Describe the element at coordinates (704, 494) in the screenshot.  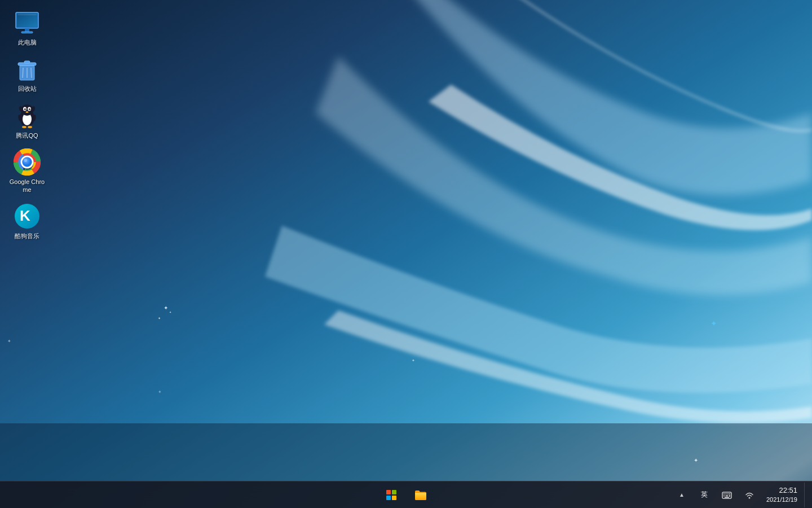
I see `language-text: 英` at that location.